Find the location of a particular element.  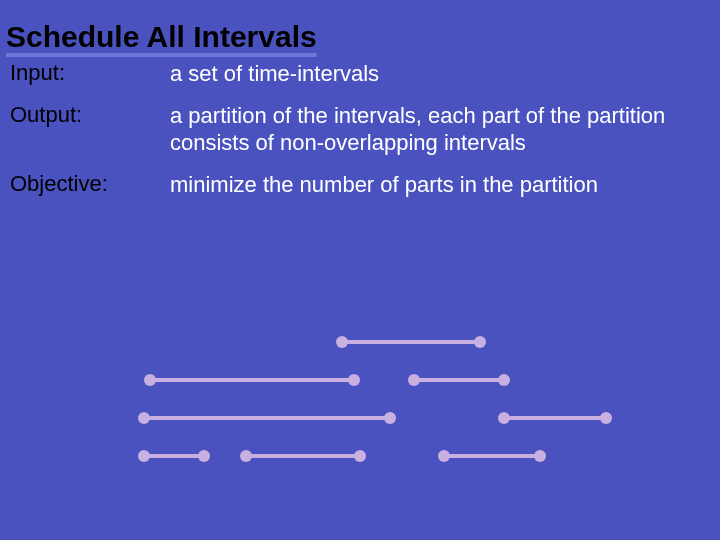

definition-value: a set of time-intervals is located at coordinates (284, 74).